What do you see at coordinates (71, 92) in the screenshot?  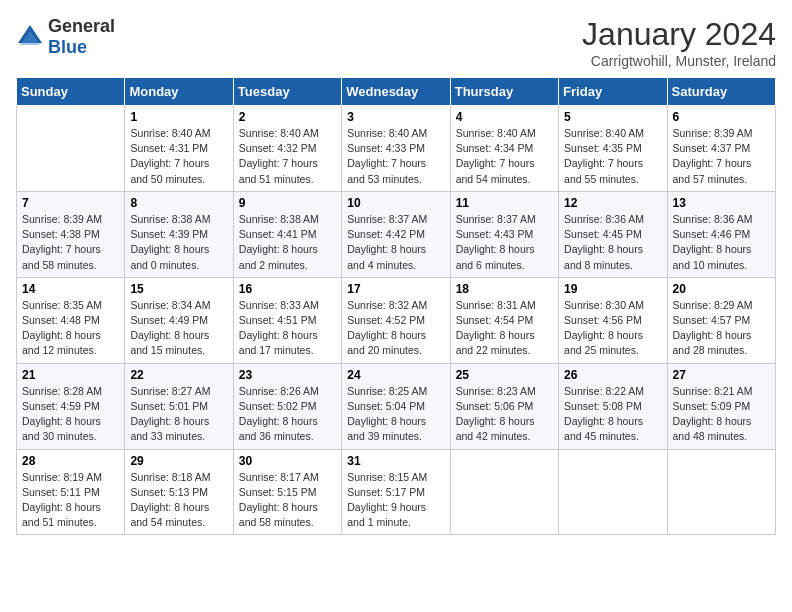 I see `weekday-header-sunday: Sunday` at bounding box center [71, 92].